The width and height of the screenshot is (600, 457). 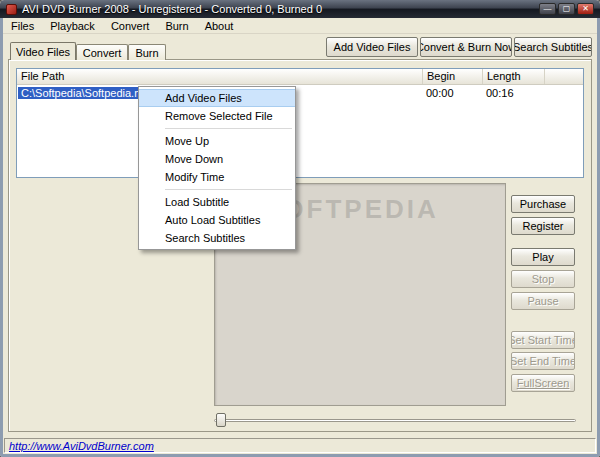 I want to click on purchase-button: Purchase, so click(x=543, y=204).